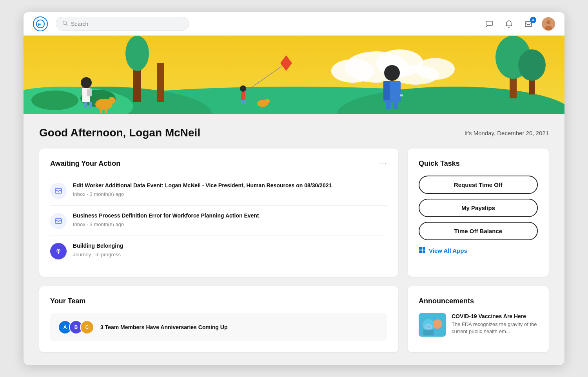 This screenshot has width=588, height=377. I want to click on card-header: Awaiting Your Action ···, so click(219, 164).